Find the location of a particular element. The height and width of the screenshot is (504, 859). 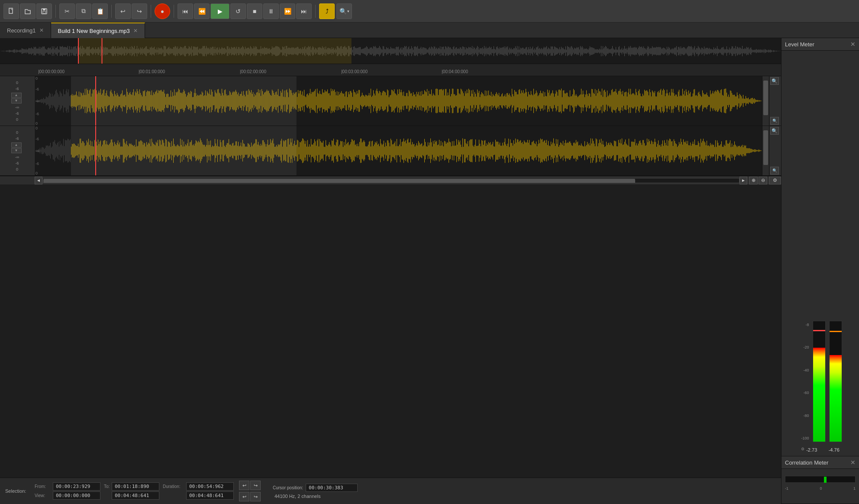

tab-recording1: Recording1 ✕ is located at coordinates (26, 30).